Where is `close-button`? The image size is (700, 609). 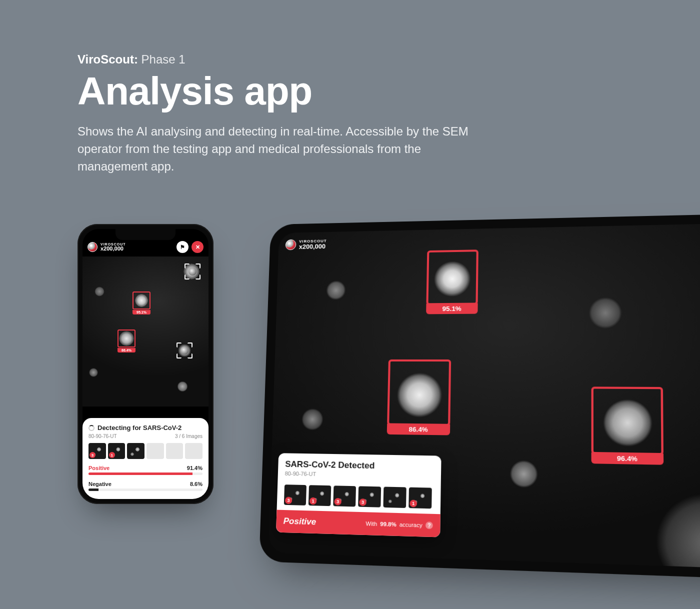
close-button is located at coordinates (198, 247).